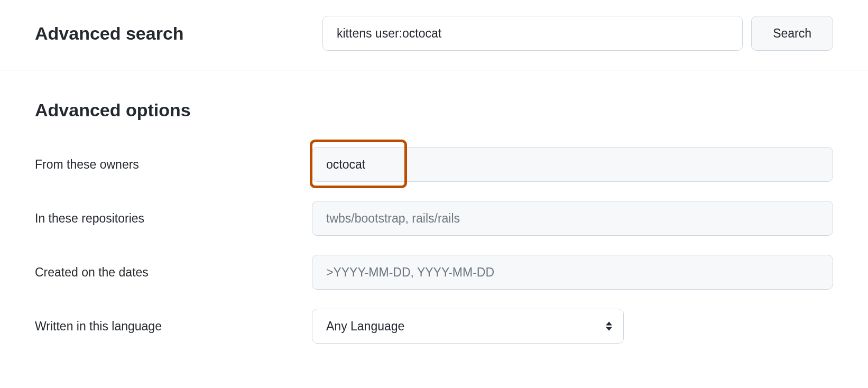  Describe the element at coordinates (572, 326) in the screenshot. I see `language-field-wrap: Any Language` at that location.